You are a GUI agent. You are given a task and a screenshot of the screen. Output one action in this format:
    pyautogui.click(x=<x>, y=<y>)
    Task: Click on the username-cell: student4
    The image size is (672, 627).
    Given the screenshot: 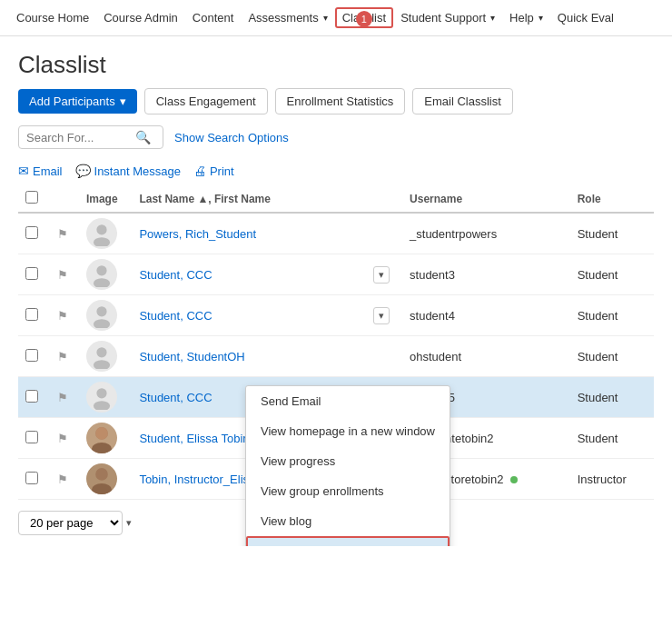 What is the action you would take?
    pyautogui.click(x=487, y=316)
    